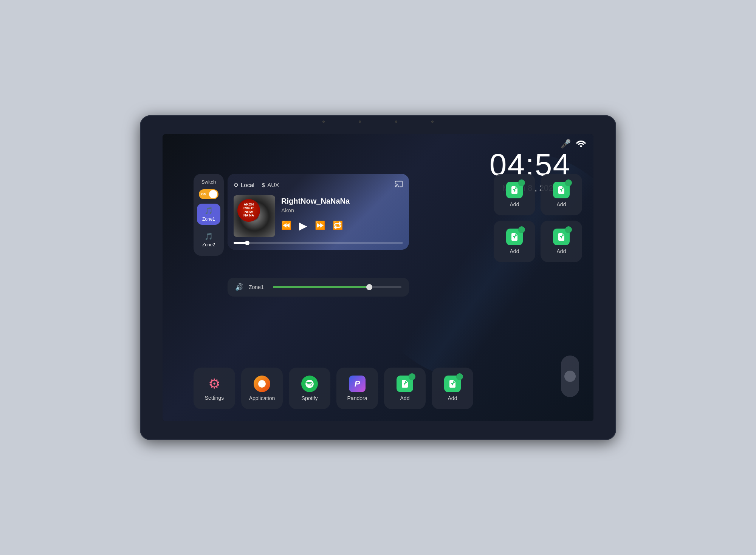 The image size is (756, 555). I want to click on scroll-dot, so click(570, 376).